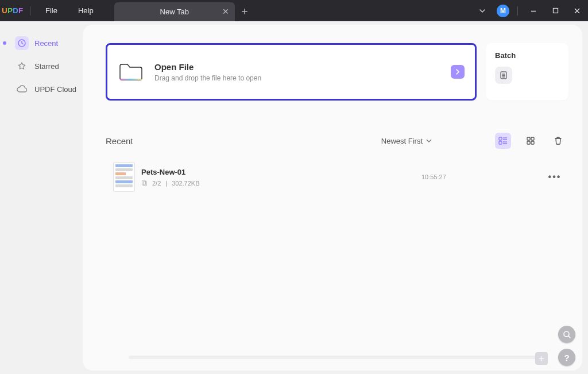 The height and width of the screenshot is (374, 588). I want to click on tab-label: New Tab, so click(175, 11).